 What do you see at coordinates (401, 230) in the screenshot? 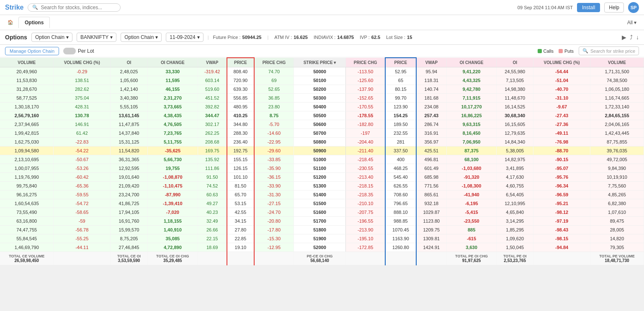
I see `table-row: 1070.45` at bounding box center [401, 230].